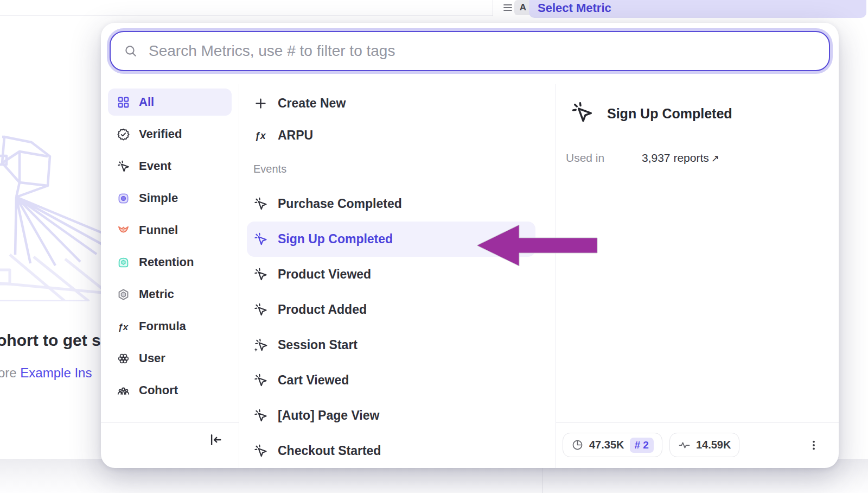 The image size is (868, 493). Describe the element at coordinates (508, 8) in the screenshot. I see `drag-handle-icon` at that location.